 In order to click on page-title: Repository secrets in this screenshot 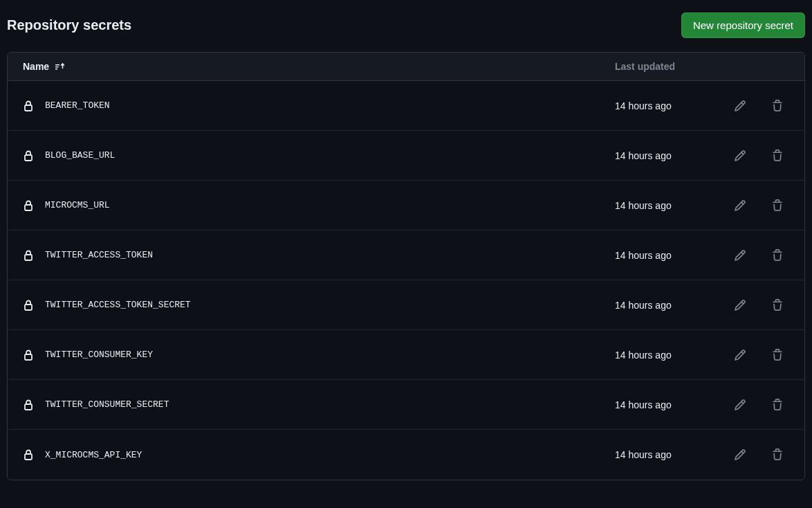, I will do `click(69, 25)`.